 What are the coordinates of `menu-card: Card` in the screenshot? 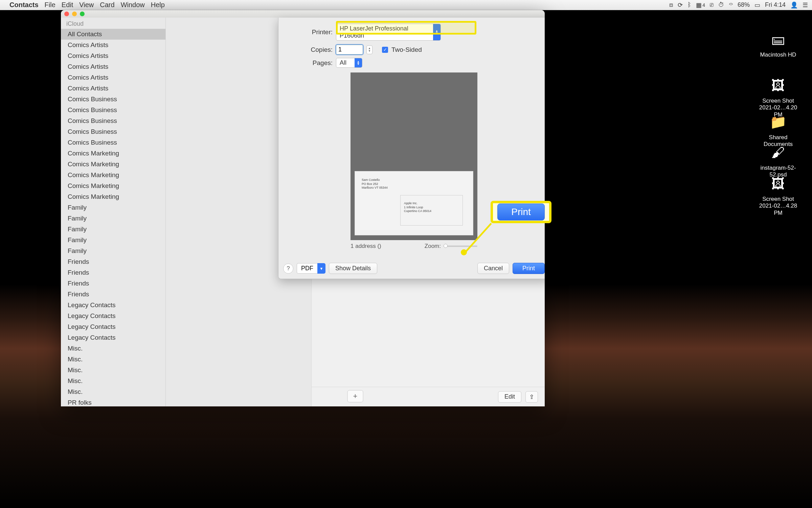 It's located at (107, 5).